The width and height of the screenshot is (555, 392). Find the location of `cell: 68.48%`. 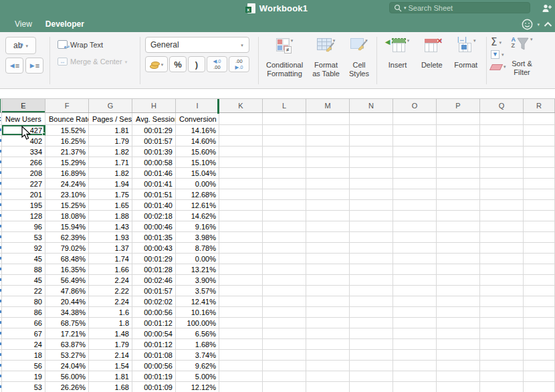

cell: 68.48% is located at coordinates (67, 259).